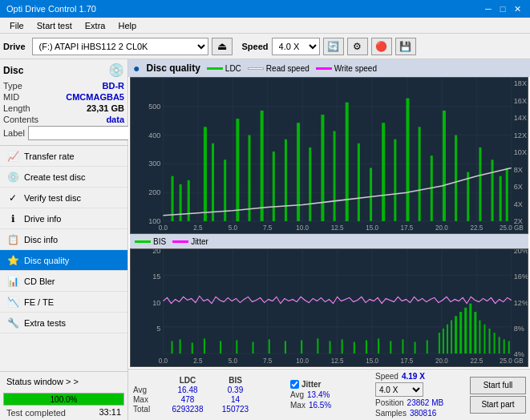 The image size is (530, 420). Describe the element at coordinates (120, 46) in the screenshot. I see `drive-select: (F:) ATAPI iHBS112 2 CL0K` at that location.